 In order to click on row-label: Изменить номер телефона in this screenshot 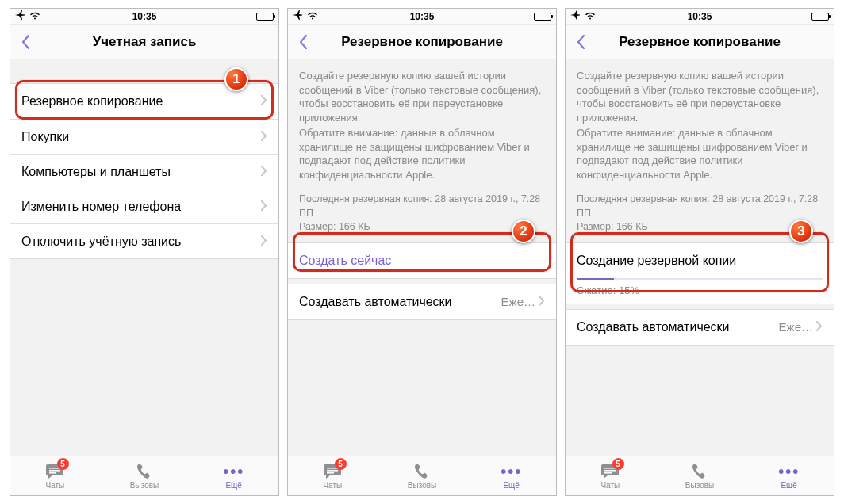, I will do `click(102, 207)`.